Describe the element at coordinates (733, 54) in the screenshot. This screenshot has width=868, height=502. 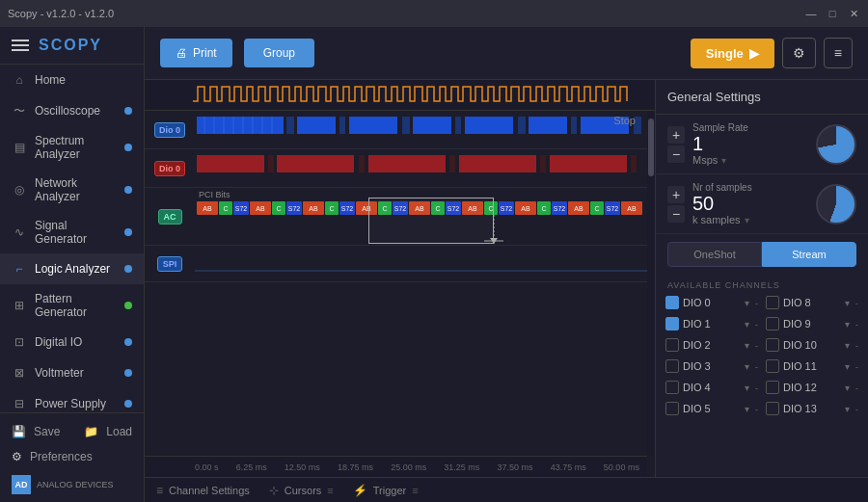
I see `single-button: Single ▶` at that location.